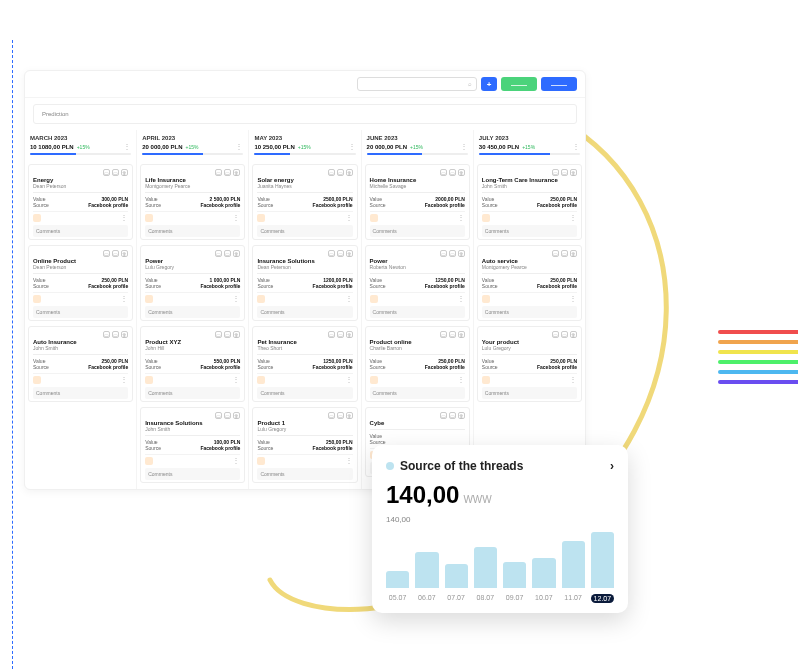 The width and height of the screenshot is (798, 669). What do you see at coordinates (192, 364) in the screenshot?
I see `deal-card: ▭▭🗑Product XYZJohn HillValue550,00 PLNSo…` at bounding box center [192, 364].